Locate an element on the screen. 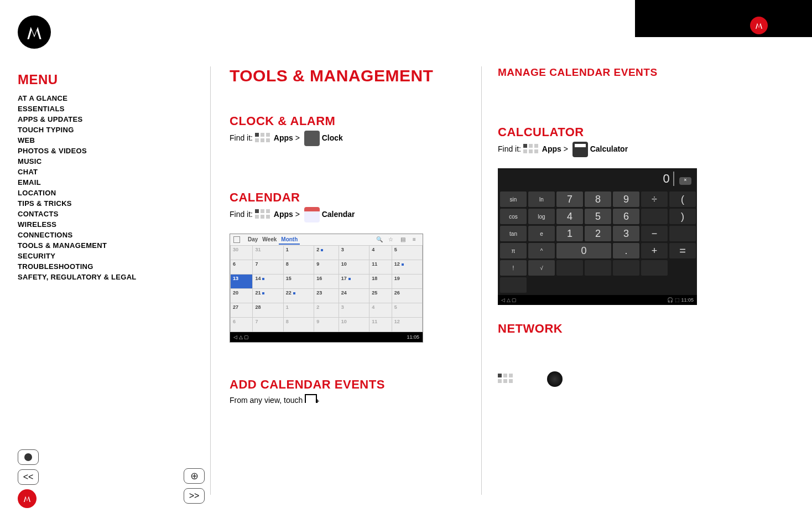 The height and width of the screenshot is (528, 812). menu-item-tools-management: TOOLS & MANAGEMENT is located at coordinates (101, 246).